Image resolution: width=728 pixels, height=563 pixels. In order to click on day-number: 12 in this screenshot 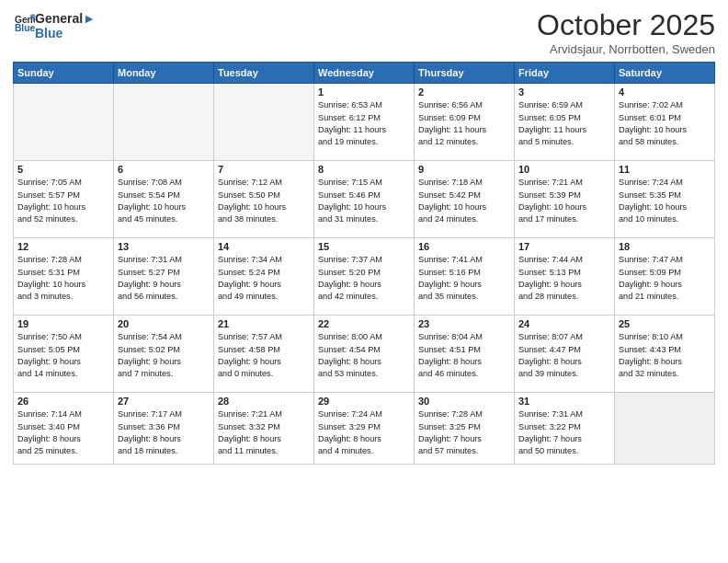, I will do `click(63, 247)`.